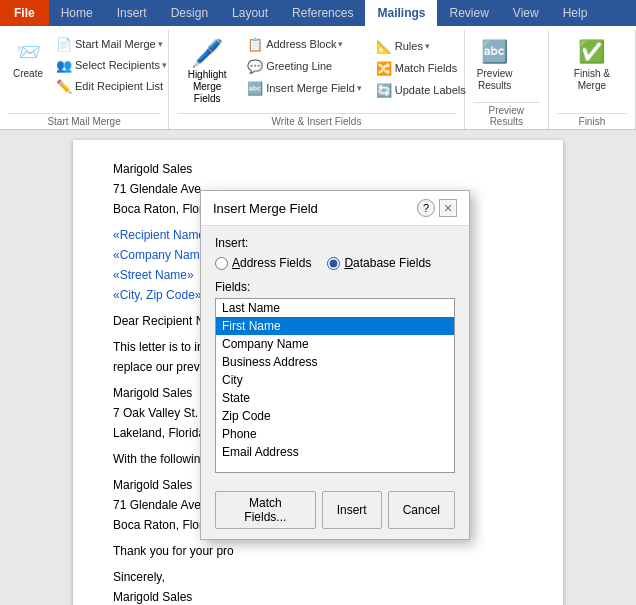 This screenshot has width=636, height=605. I want to click on sincerely-line: Sincerely,, so click(318, 577).